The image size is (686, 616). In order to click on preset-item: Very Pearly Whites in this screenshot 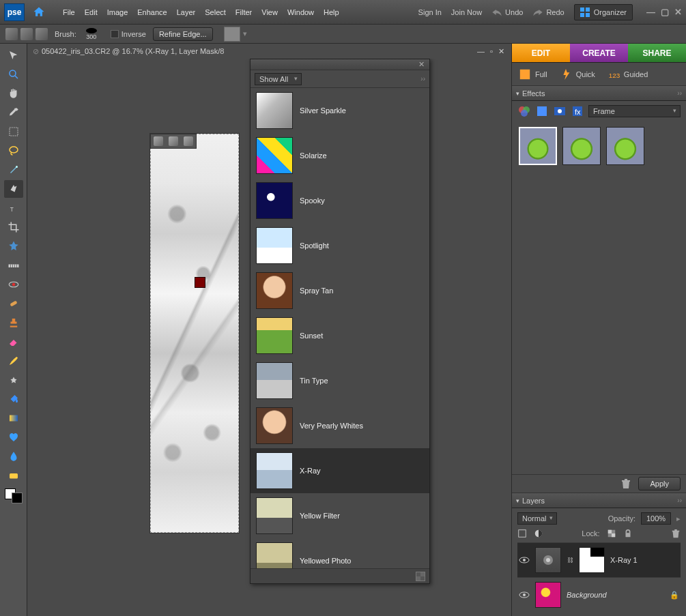, I will do `click(340, 426)`.